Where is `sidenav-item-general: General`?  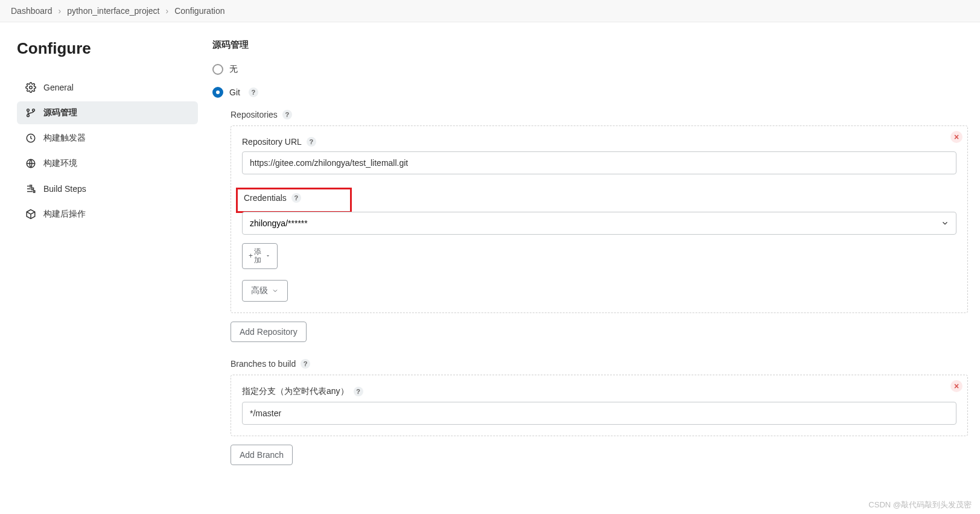 sidenav-item-general: General is located at coordinates (107, 87).